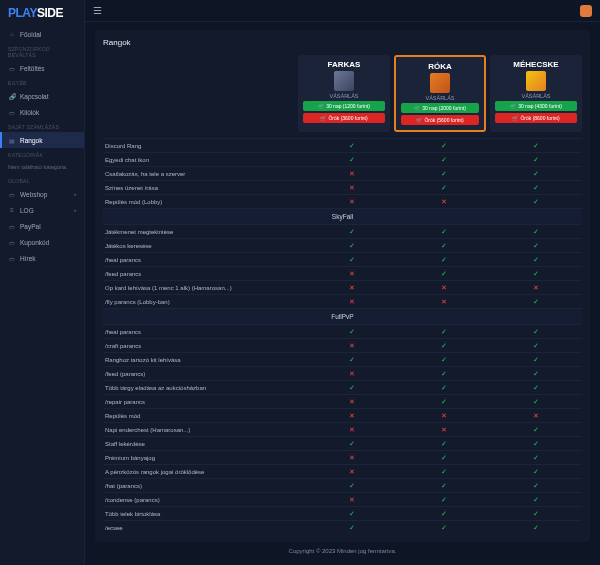 Image resolution: width=600 pixels, height=565 pixels. I want to click on feature-label: Csatlakozás, ha tele a szerver, so click(204, 174).